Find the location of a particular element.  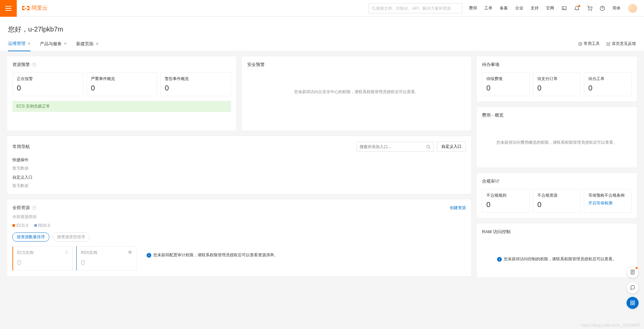

heart-icon is located at coordinates (130, 252).